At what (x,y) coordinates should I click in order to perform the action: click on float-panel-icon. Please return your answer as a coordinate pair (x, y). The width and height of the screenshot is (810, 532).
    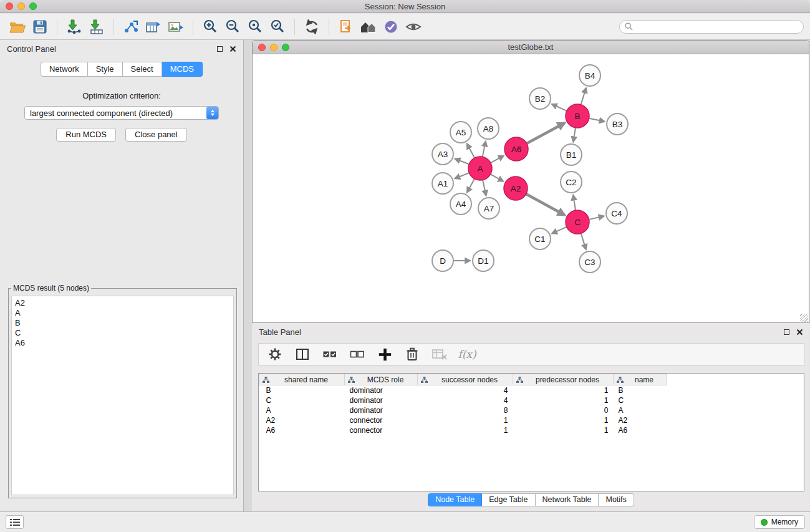
    Looking at the image, I should click on (219, 49).